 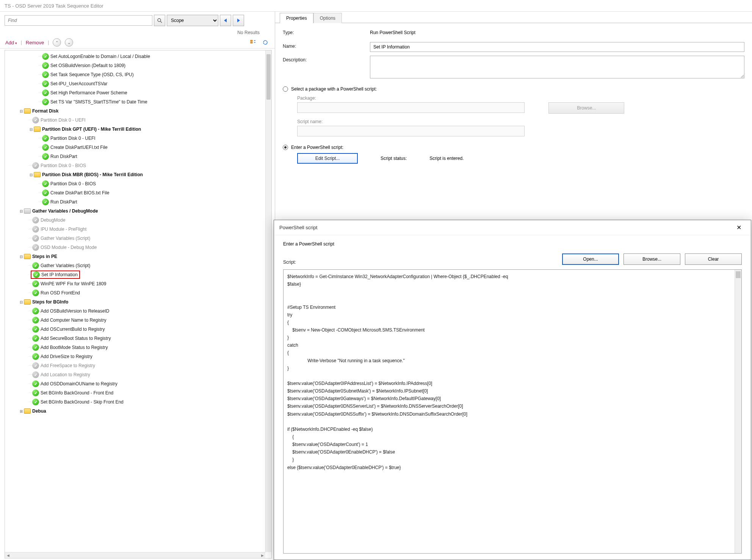 I want to click on tree-node: Gather Variables / DebugMode, so click(x=135, y=211).